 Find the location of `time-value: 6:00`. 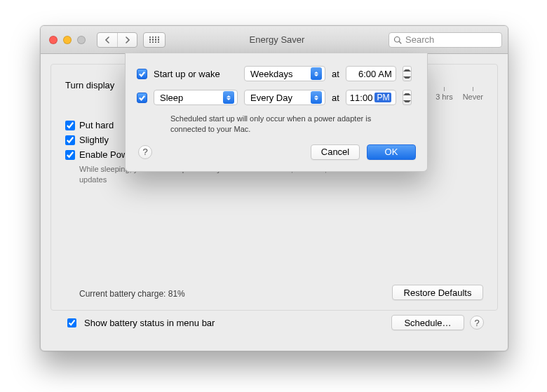

time-value: 6:00 is located at coordinates (363, 74).